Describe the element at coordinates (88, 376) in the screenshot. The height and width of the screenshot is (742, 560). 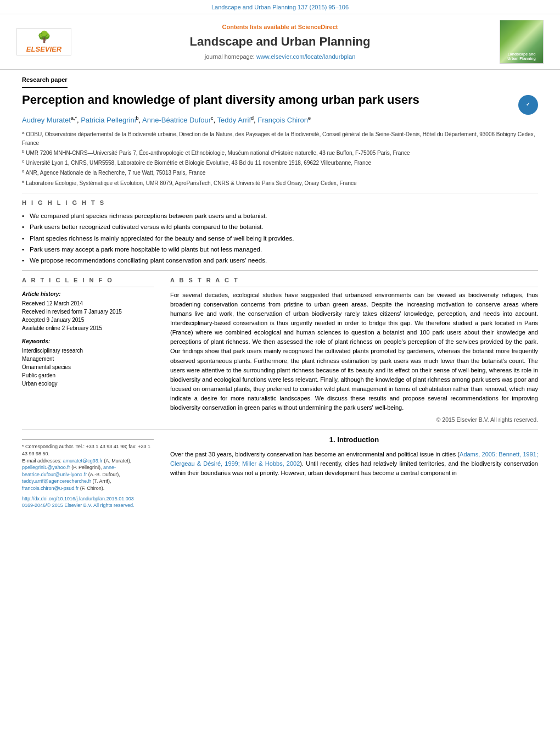
I see `keyword-4: Public garden` at that location.